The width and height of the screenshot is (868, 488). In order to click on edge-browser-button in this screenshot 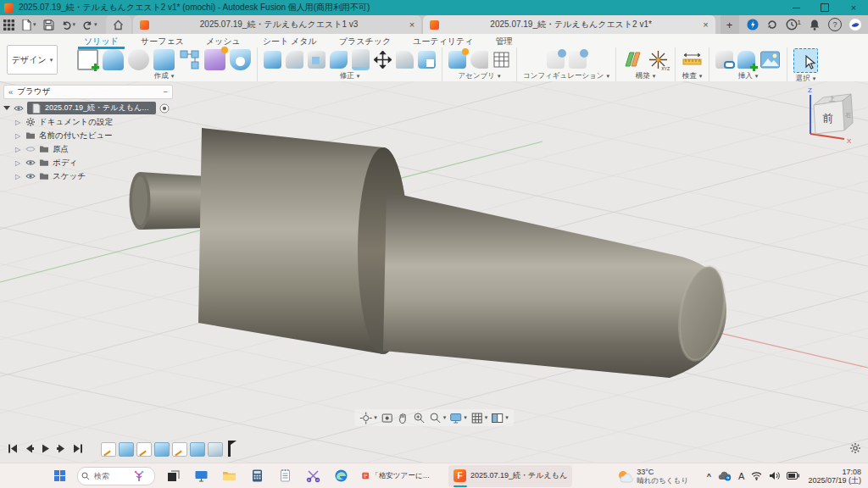, I will do `click(341, 476)`.